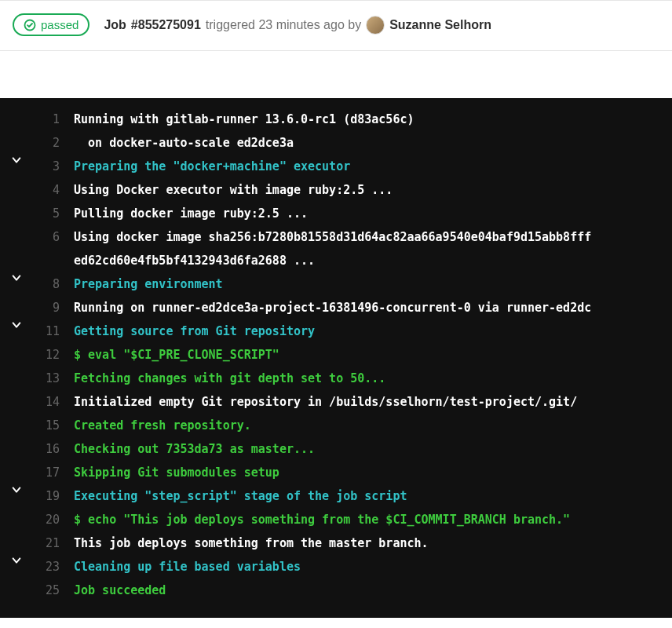 This screenshot has width=672, height=628. I want to click on log-line: 20$ echo "This job deploys something fro…, so click(336, 520).